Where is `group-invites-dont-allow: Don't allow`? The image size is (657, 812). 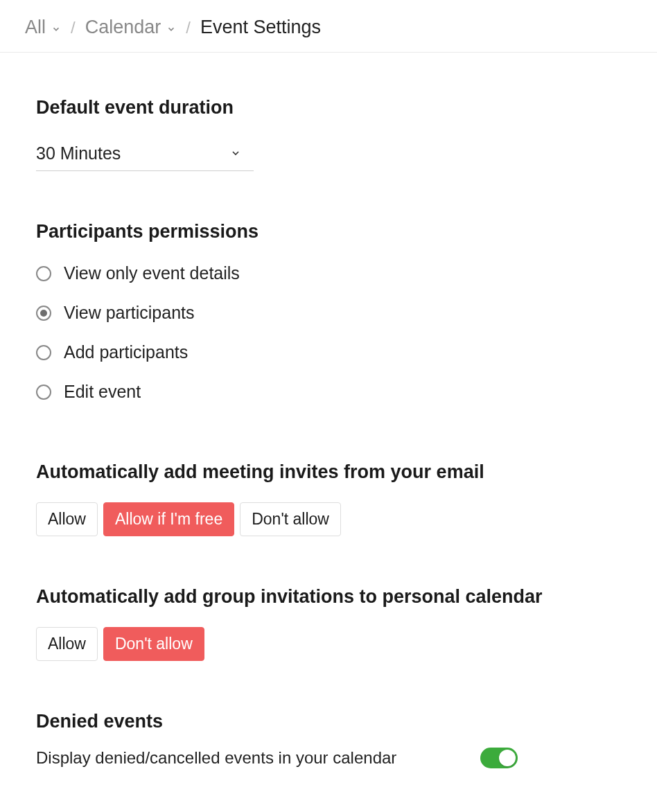
group-invites-dont-allow: Don't allow is located at coordinates (154, 644).